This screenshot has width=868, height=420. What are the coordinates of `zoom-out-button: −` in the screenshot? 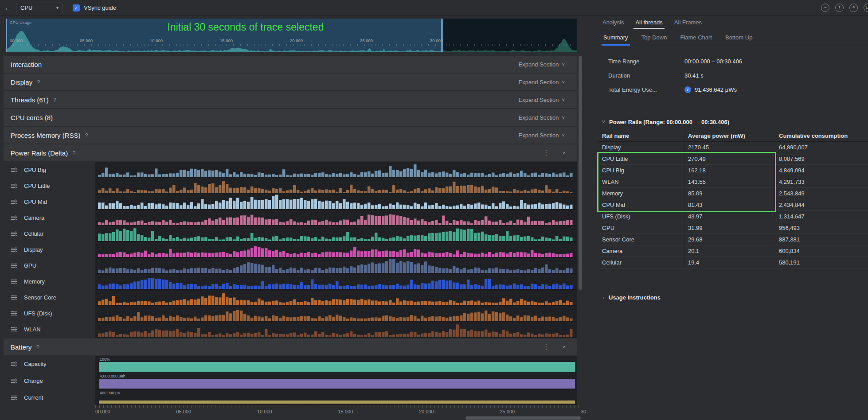 It's located at (825, 8).